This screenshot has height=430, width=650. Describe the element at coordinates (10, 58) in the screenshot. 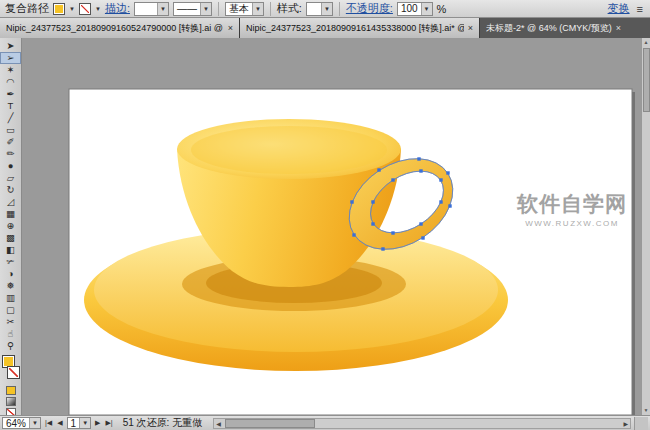

I see `direct-selection-tool: ➢` at that location.